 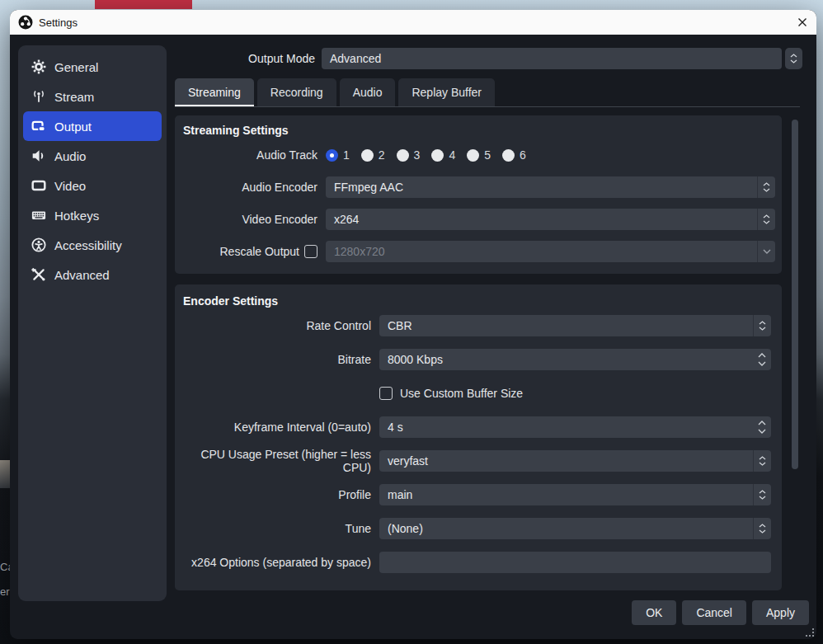 I want to click on audio-track-radio-4: 4, so click(x=444, y=155).